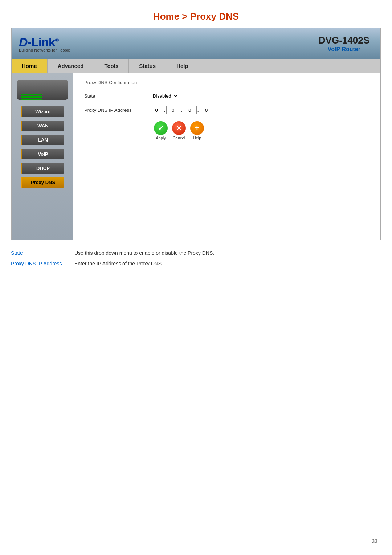  I want to click on section-title: Proxy DNS Configuration, so click(227, 83).